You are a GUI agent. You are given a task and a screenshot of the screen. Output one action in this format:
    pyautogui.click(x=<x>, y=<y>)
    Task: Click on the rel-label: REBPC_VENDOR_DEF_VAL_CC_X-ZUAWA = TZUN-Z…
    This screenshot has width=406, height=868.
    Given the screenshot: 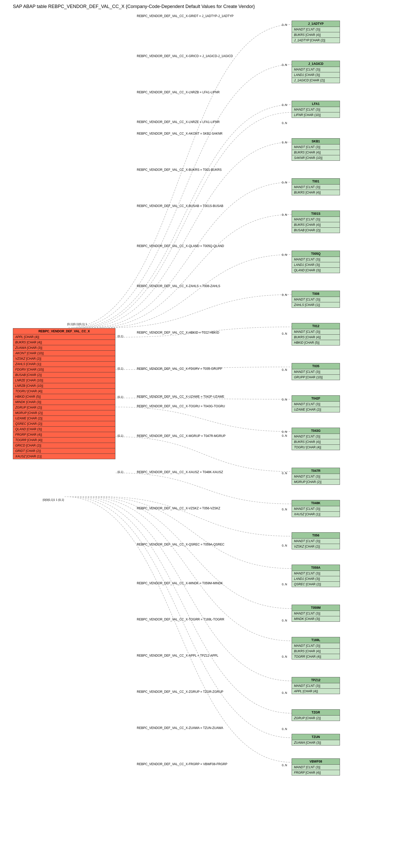 What is the action you would take?
    pyautogui.click(x=180, y=728)
    